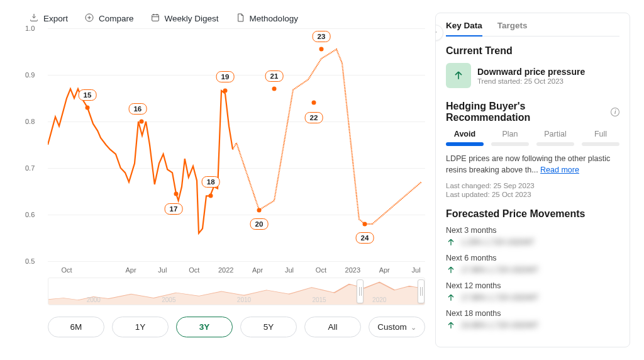 This screenshot has width=644, height=360. Describe the element at coordinates (533, 134) in the screenshot. I see `hedging-options: AvoidPlanPartialFull` at that location.